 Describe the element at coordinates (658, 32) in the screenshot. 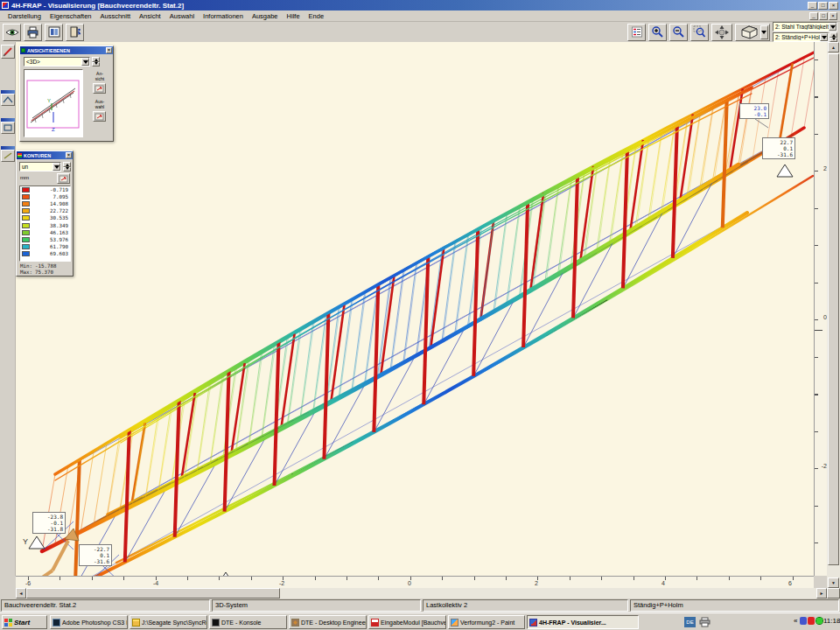

I see `zoom-in-icon` at that location.